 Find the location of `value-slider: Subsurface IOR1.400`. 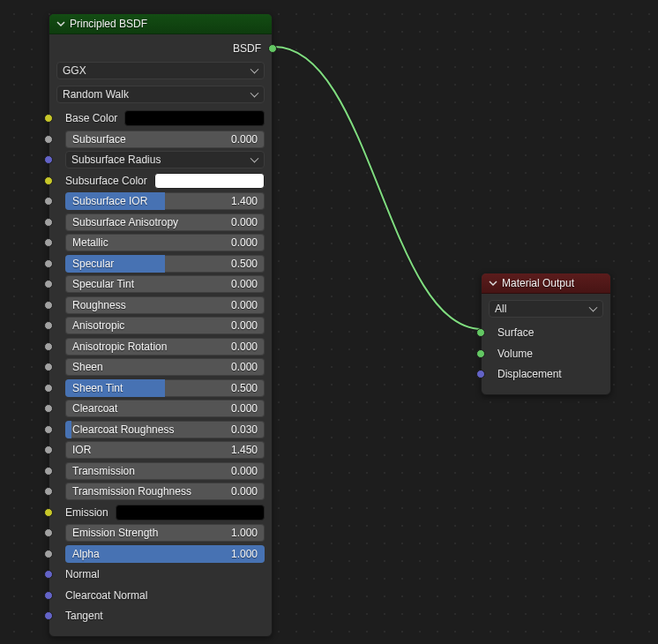

value-slider: Subsurface IOR1.400 is located at coordinates (165, 201).